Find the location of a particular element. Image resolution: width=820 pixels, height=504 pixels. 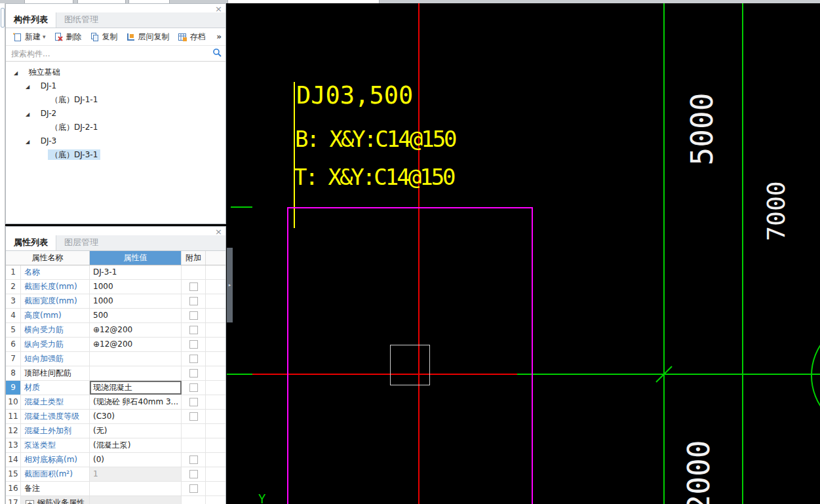

property-name: +材质 is located at coordinates (55, 388).